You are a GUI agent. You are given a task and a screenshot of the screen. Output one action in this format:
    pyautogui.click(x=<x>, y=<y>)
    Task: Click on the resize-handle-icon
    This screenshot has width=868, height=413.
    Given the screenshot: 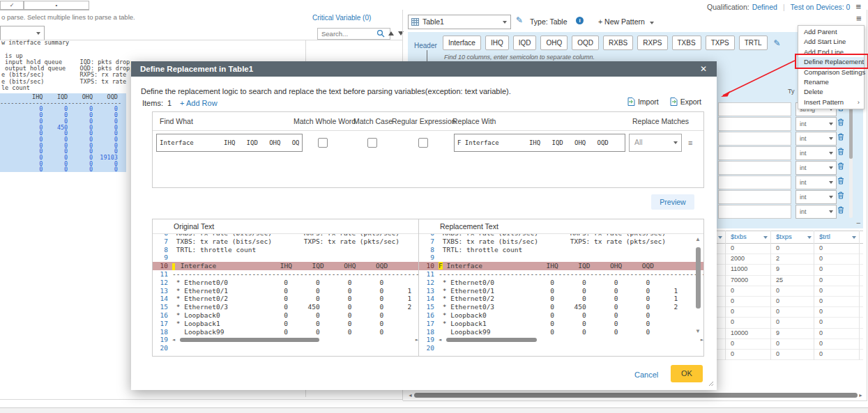 What is the action you would take?
    pyautogui.click(x=711, y=384)
    